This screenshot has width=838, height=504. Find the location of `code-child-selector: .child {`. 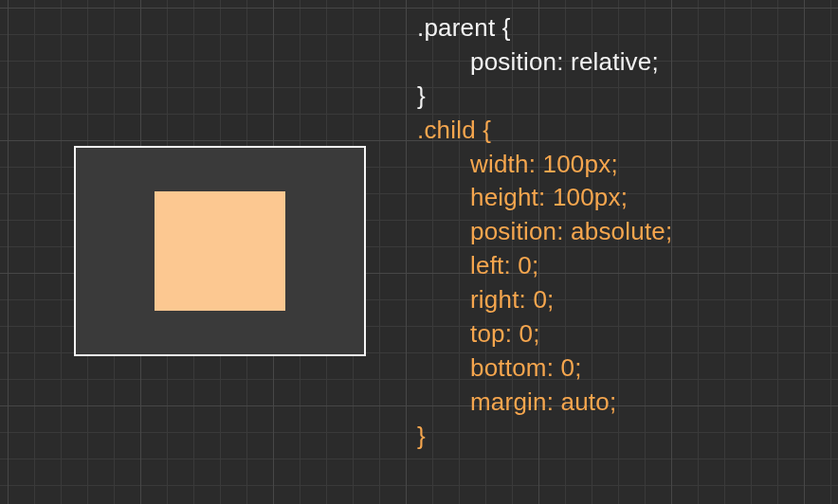

code-child-selector: .child { is located at coordinates (544, 131).